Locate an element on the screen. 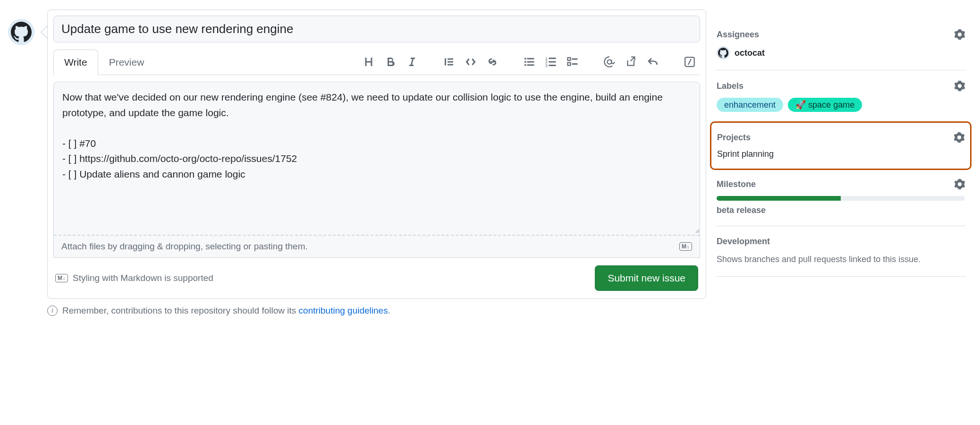  issue-title-input is located at coordinates (377, 29).